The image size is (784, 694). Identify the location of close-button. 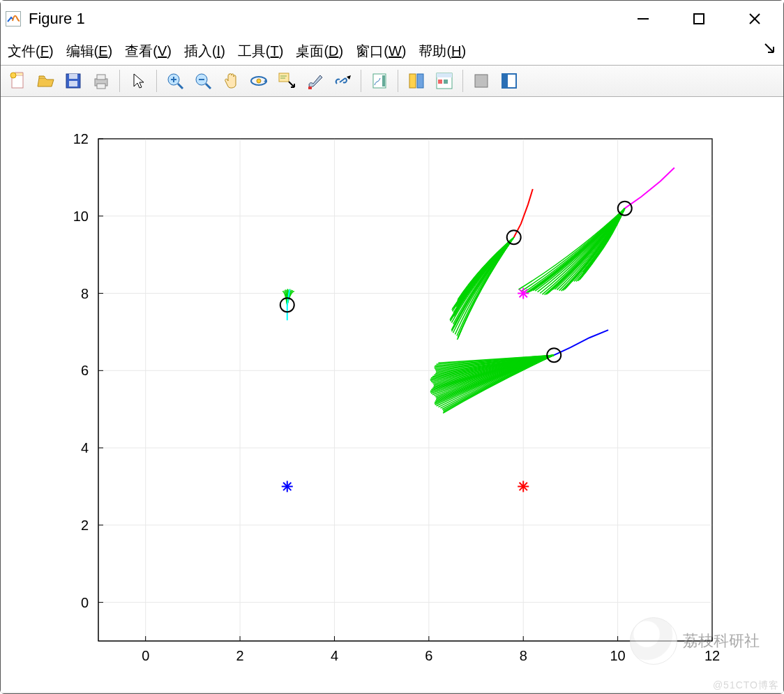
(755, 19).